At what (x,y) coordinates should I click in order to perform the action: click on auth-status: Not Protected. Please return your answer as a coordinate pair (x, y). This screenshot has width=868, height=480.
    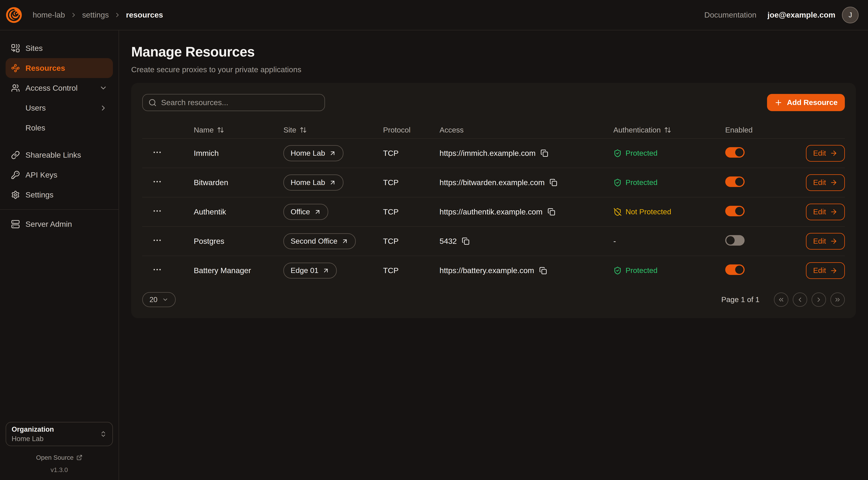
    Looking at the image, I should click on (669, 212).